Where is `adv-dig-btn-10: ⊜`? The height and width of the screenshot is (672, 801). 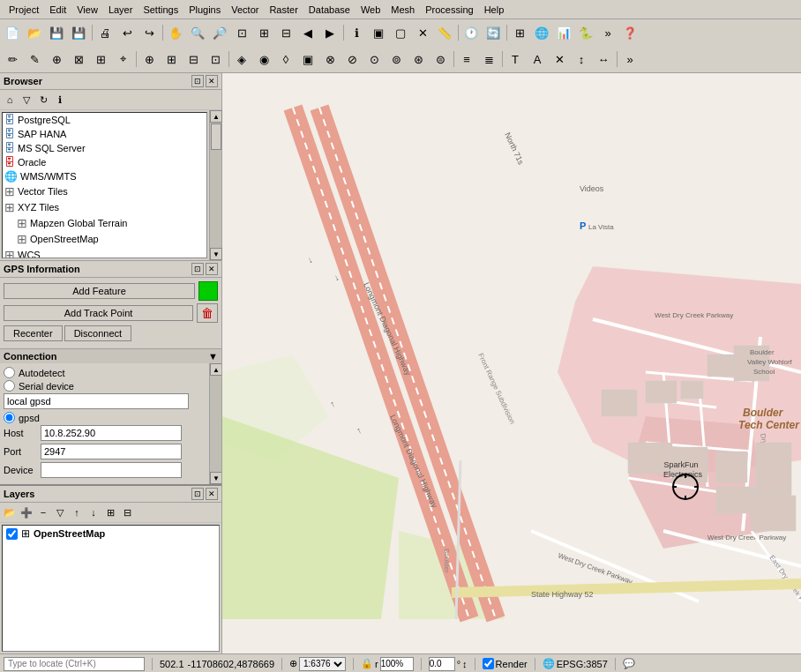 adv-dig-btn-10: ⊜ is located at coordinates (440, 59).